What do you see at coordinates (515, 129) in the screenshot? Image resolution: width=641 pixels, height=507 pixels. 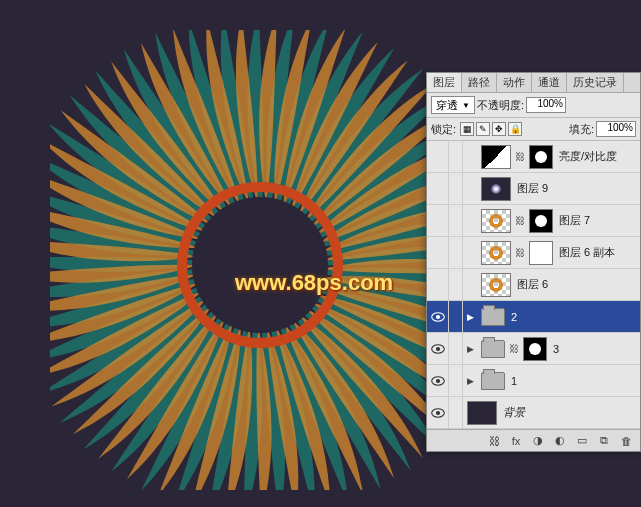 I see `lock-all-icon: 🔒` at bounding box center [515, 129].